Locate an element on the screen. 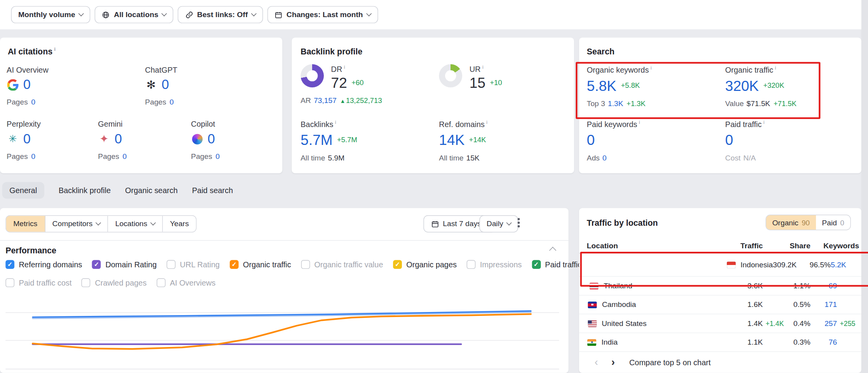 The width and height of the screenshot is (868, 373). keywords-link: 5.2K is located at coordinates (838, 265).